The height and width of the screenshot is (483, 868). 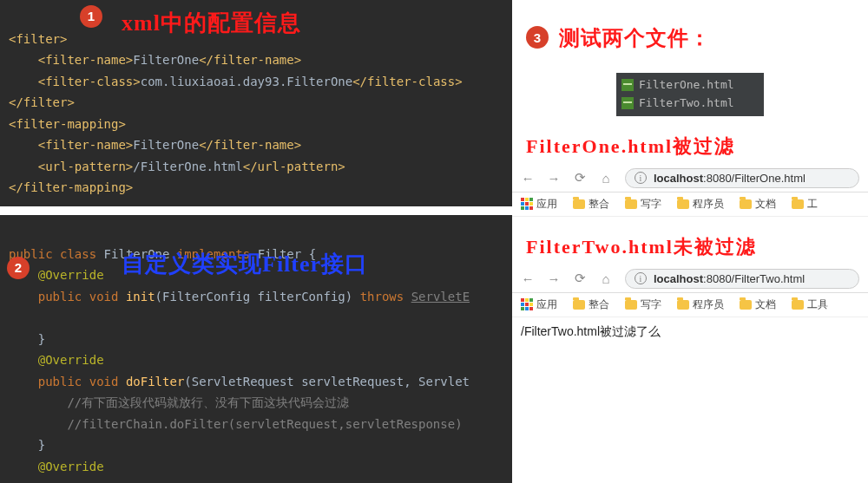 What do you see at coordinates (697, 147) in the screenshot?
I see `section-heading-1: FilterOne.html被过滤` at bounding box center [697, 147].